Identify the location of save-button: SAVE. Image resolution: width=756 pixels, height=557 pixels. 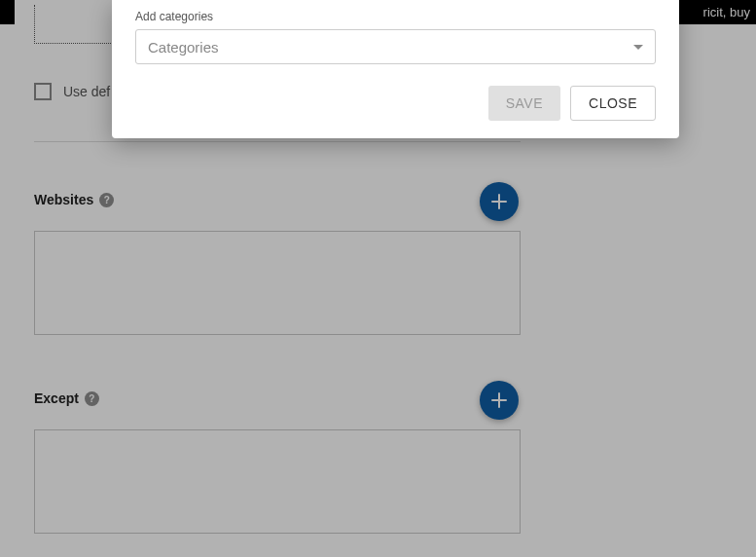
(524, 103).